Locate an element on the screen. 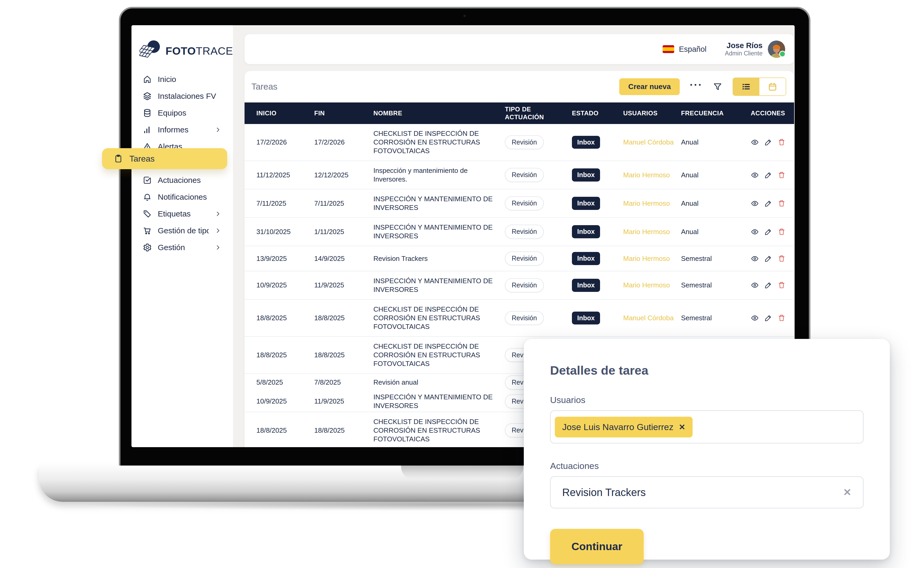 Image resolution: width=924 pixels, height=568 pixels. solar-panel-logo-icon is located at coordinates (150, 51).